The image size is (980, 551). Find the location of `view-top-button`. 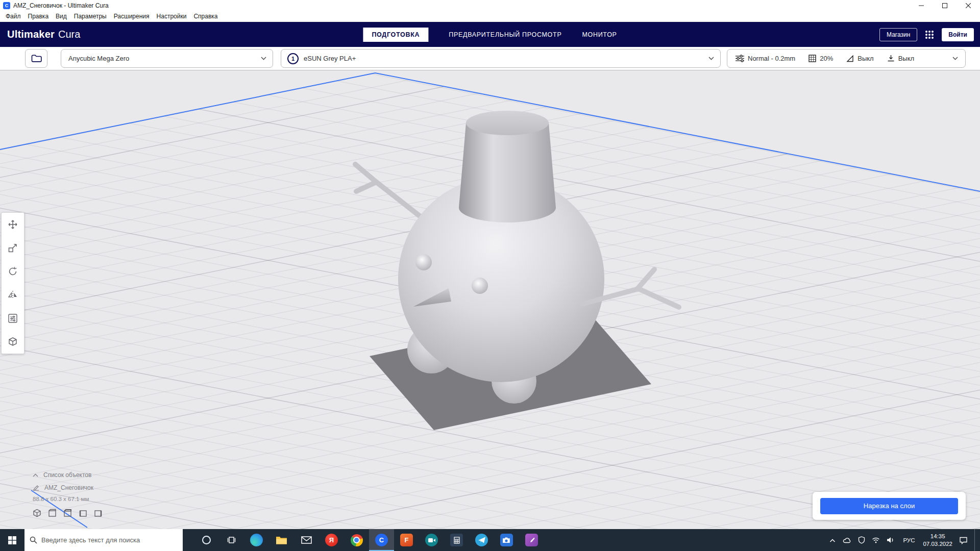

view-top-button is located at coordinates (67, 513).